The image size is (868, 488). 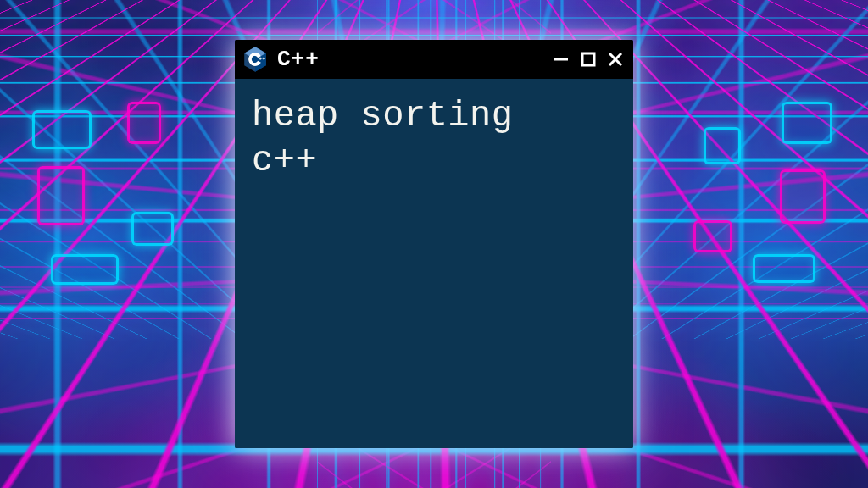 I want to click on window-controls, so click(x=588, y=59).